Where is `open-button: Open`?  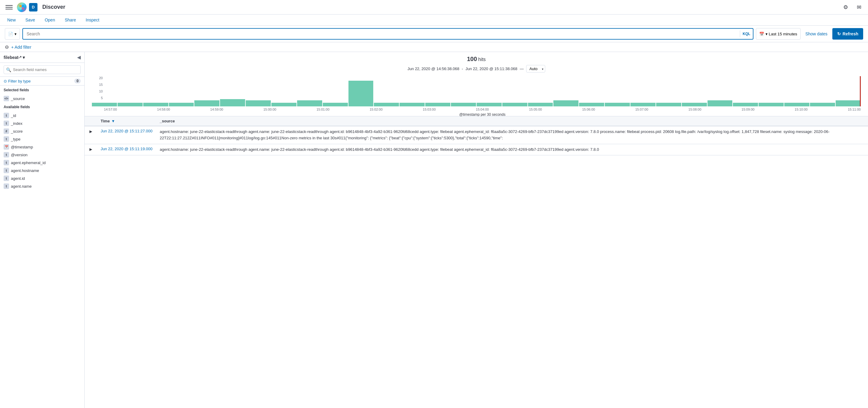
open-button: Open is located at coordinates (50, 20).